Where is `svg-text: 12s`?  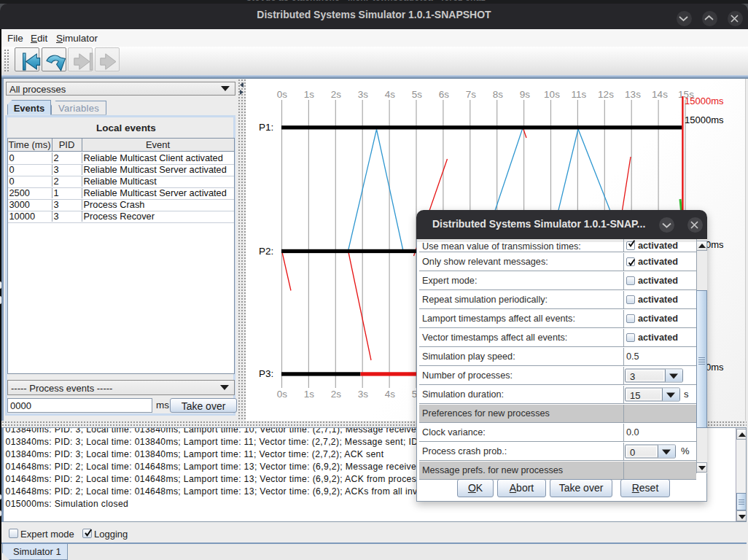
svg-text: 12s is located at coordinates (606, 95).